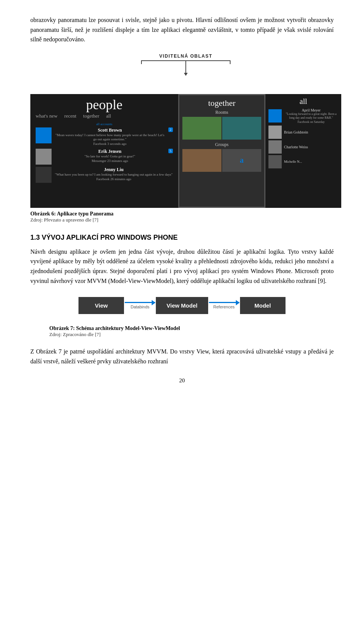 This screenshot has width=364, height=619. I want to click on pano-left-panel: people what's new recent together all al…, so click(104, 151).